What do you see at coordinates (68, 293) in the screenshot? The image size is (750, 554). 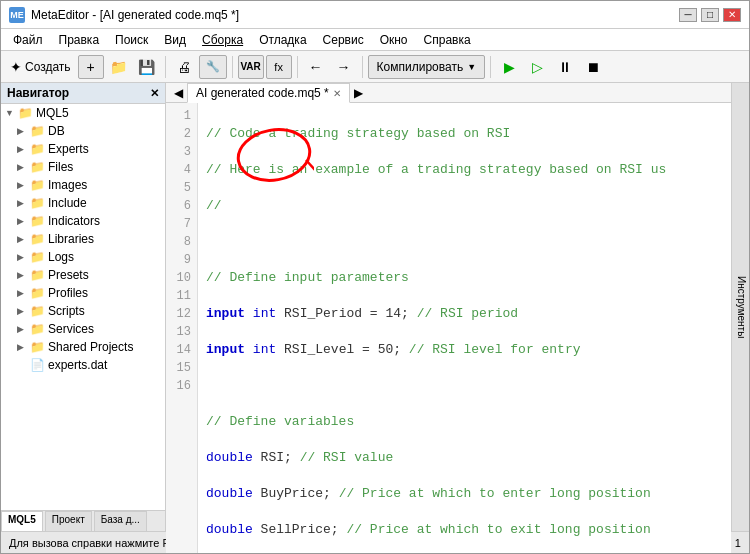 I see `nav-label-profiles: Profiles` at bounding box center [68, 293].